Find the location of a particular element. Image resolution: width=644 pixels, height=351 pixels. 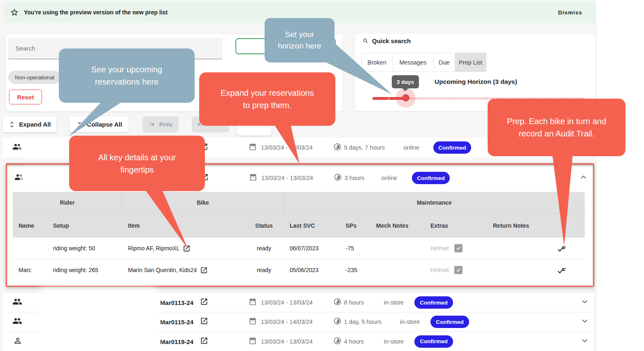

reservation-dates: 13/03/24 - 18/03/24 is located at coordinates (287, 148).